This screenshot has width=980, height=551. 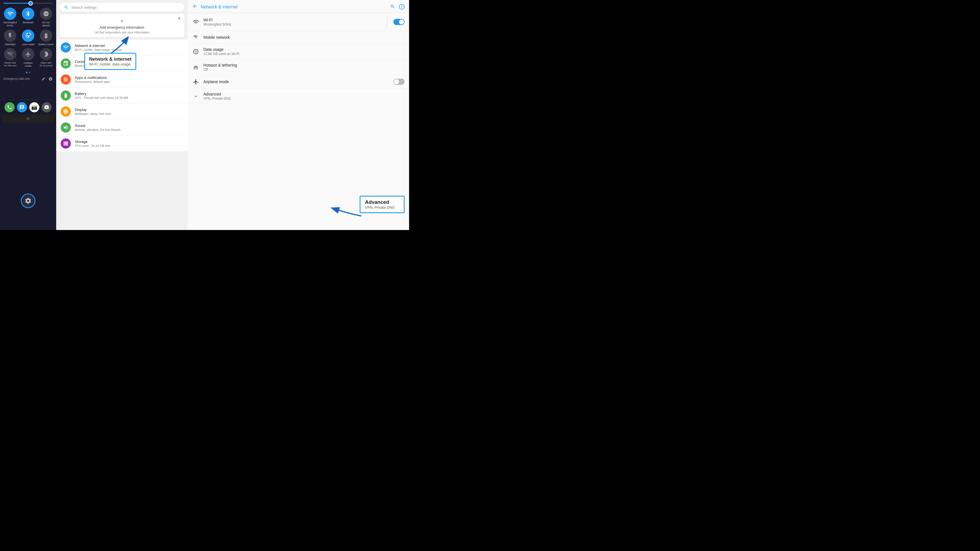 What do you see at coordinates (122, 7) in the screenshot?
I see `search-bar: Search settings` at bounding box center [122, 7].